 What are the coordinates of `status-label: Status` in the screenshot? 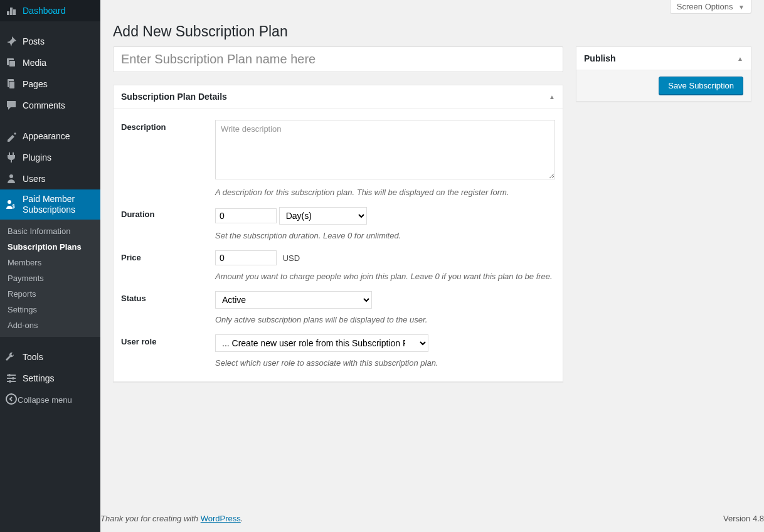 It's located at (168, 307).